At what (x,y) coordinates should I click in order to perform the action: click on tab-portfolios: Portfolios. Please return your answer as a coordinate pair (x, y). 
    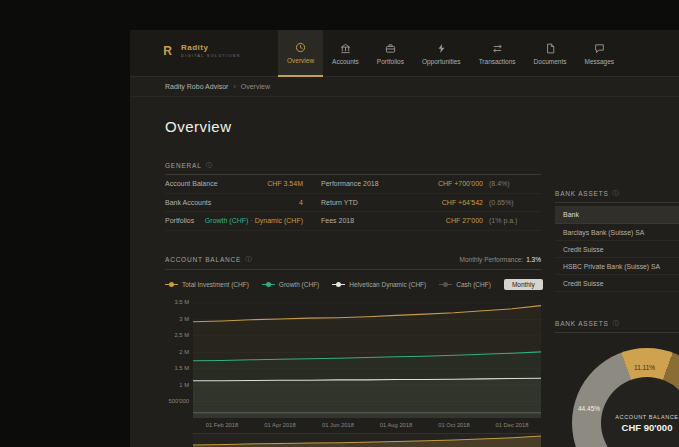
    Looking at the image, I should click on (390, 54).